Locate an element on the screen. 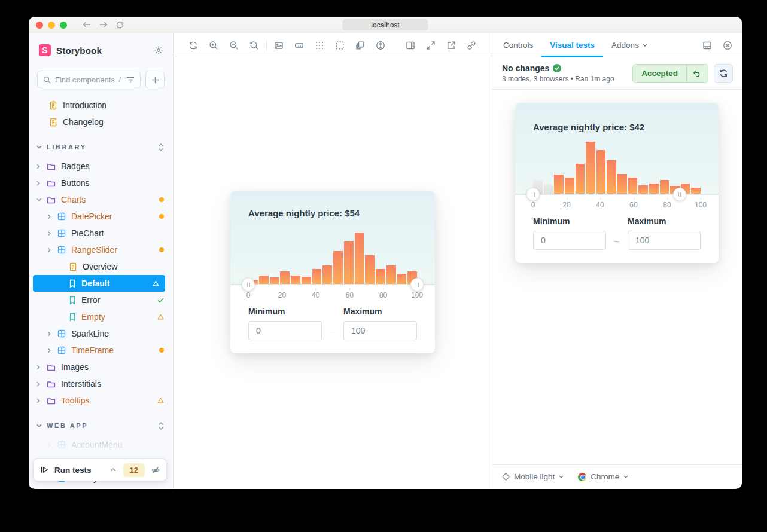 This screenshot has height=532, width=767. backgrounds-icon is located at coordinates (279, 45).